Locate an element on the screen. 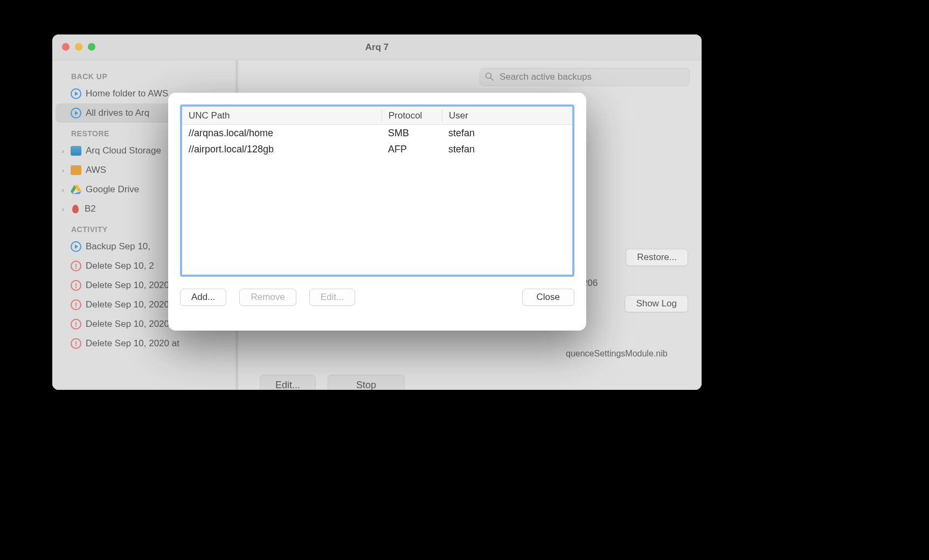 The width and height of the screenshot is (929, 560). titlebar: Arq 7 is located at coordinates (377, 47).